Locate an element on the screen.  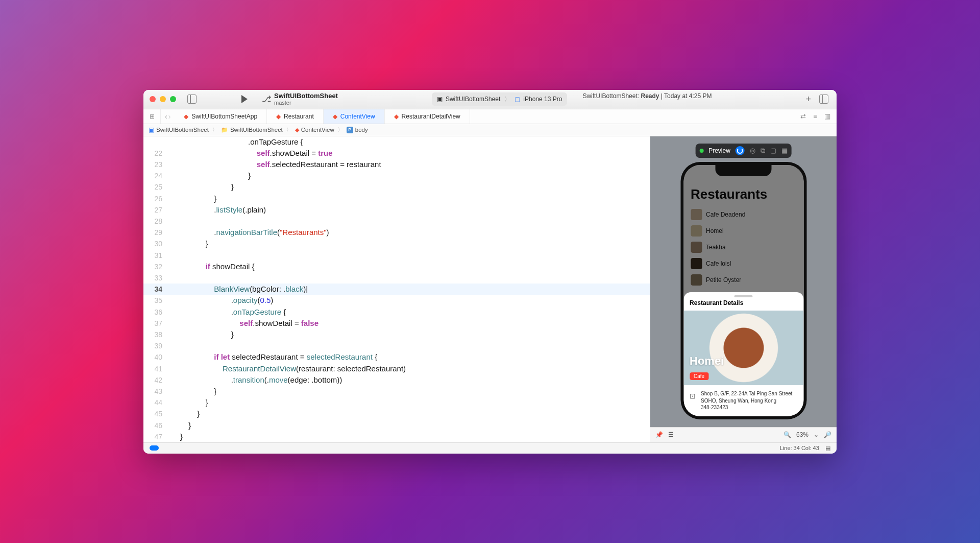
breadcrumb-folder: SwiftUIBottomSheet is located at coordinates (256, 130).